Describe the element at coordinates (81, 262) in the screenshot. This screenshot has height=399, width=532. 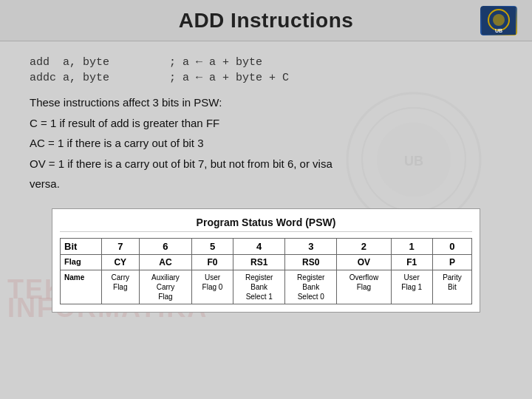
I see `flag-label: Flag` at that location.